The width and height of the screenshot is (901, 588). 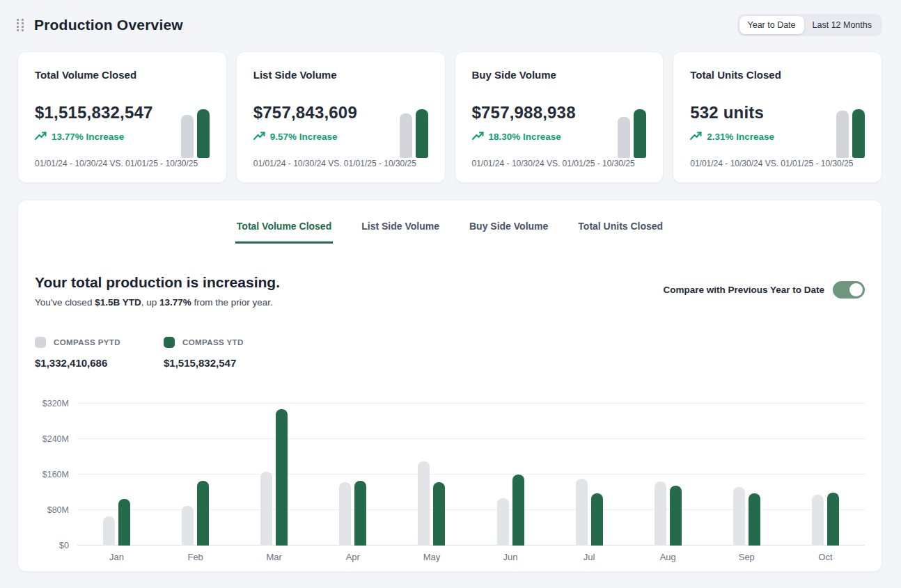 I want to click on x-tick-oct: Oct, so click(x=826, y=557).